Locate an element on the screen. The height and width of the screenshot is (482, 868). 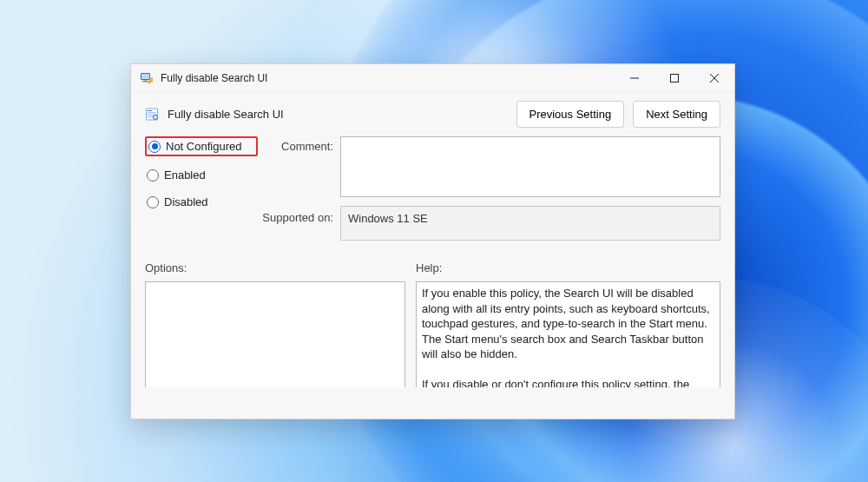
next-setting-button: Next Setting is located at coordinates (677, 115).